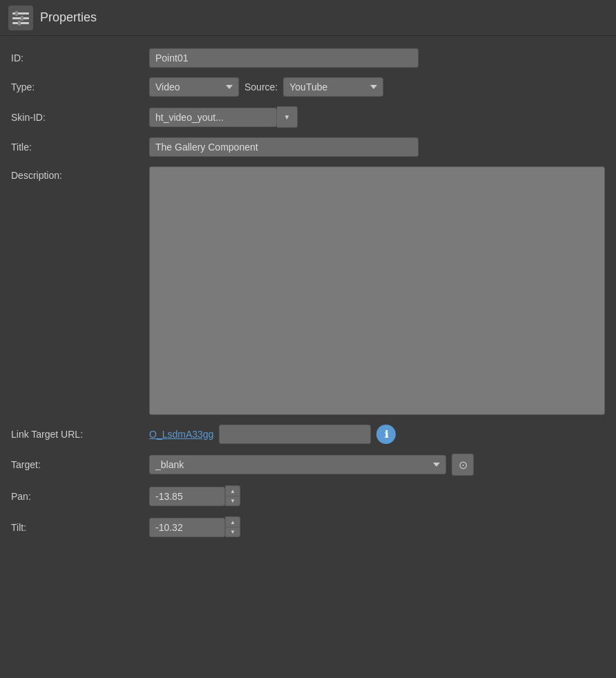 This screenshot has height=678, width=616. I want to click on skin-container, so click(224, 117).